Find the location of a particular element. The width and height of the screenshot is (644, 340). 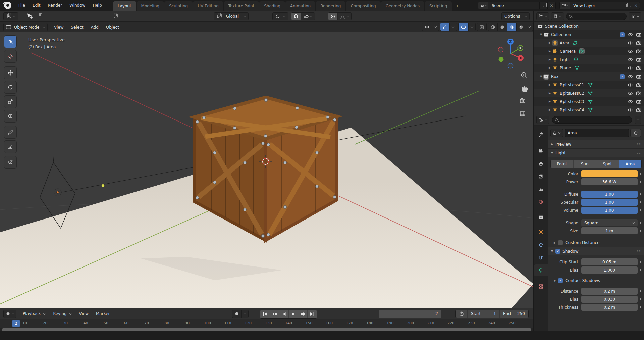

light-color-swatch is located at coordinates (609, 174).